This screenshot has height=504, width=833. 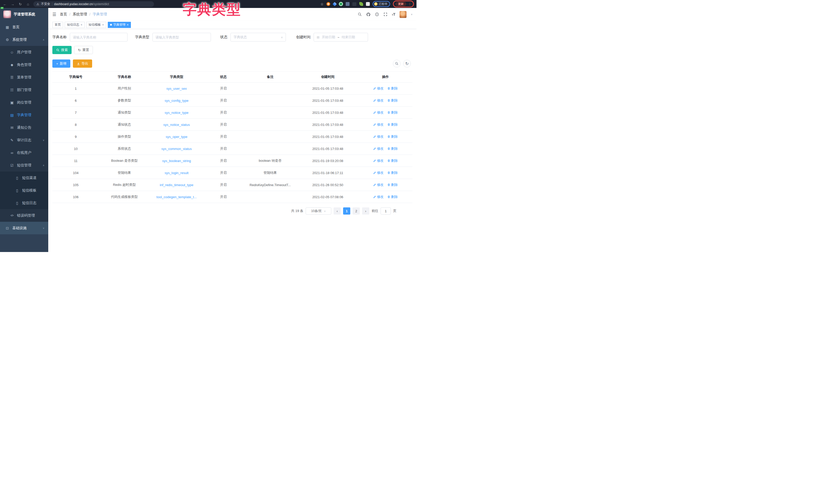 What do you see at coordinates (24, 228) in the screenshot?
I see `sidebar-item-基础设施: ⊡基础设施∨` at bounding box center [24, 228].